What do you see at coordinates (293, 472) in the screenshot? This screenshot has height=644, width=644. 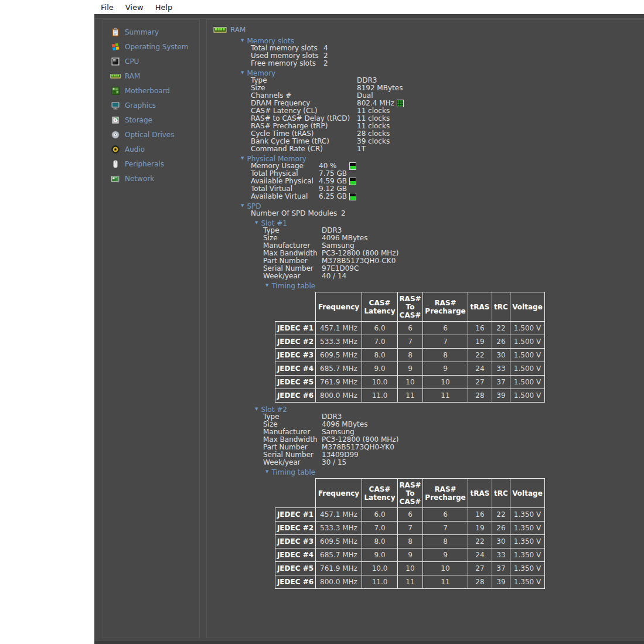 I see `section-header-label: Timing table` at bounding box center [293, 472].